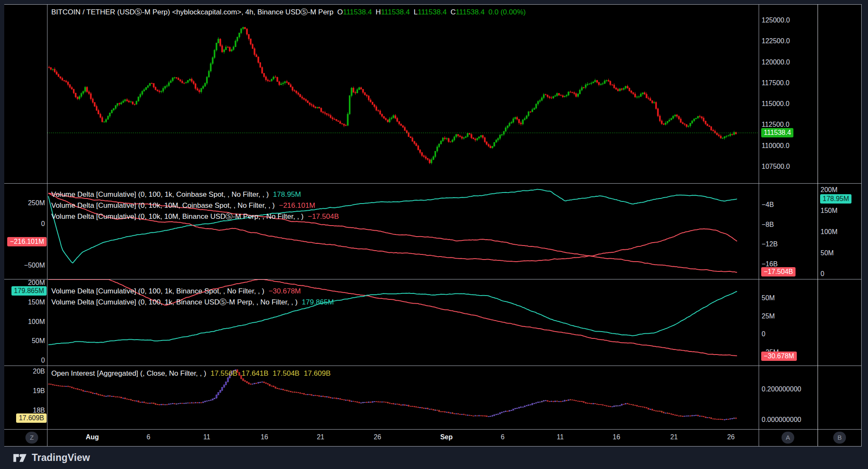  I want to click on chart-right-border, so click(861, 225).